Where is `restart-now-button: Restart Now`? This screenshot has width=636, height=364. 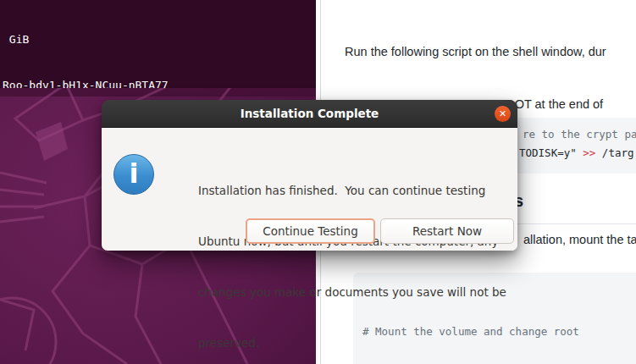 restart-now-button: Restart Now is located at coordinates (447, 231).